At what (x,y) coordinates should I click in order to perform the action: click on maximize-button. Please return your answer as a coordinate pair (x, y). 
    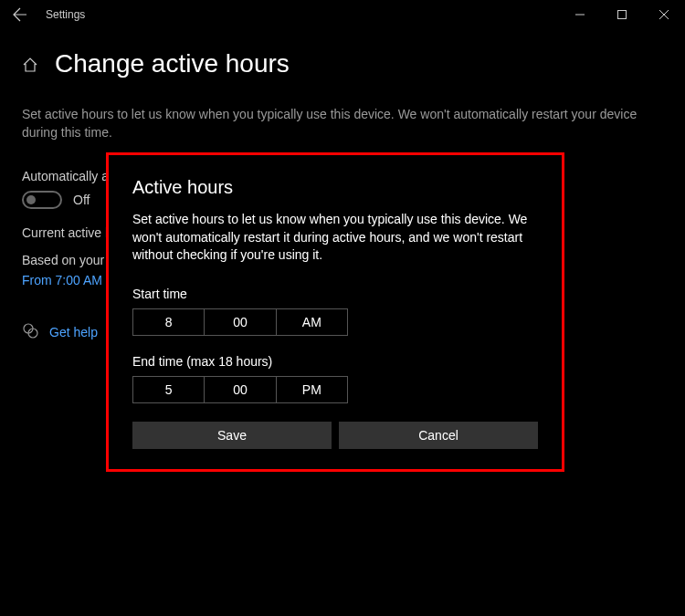
    Looking at the image, I should click on (622, 15).